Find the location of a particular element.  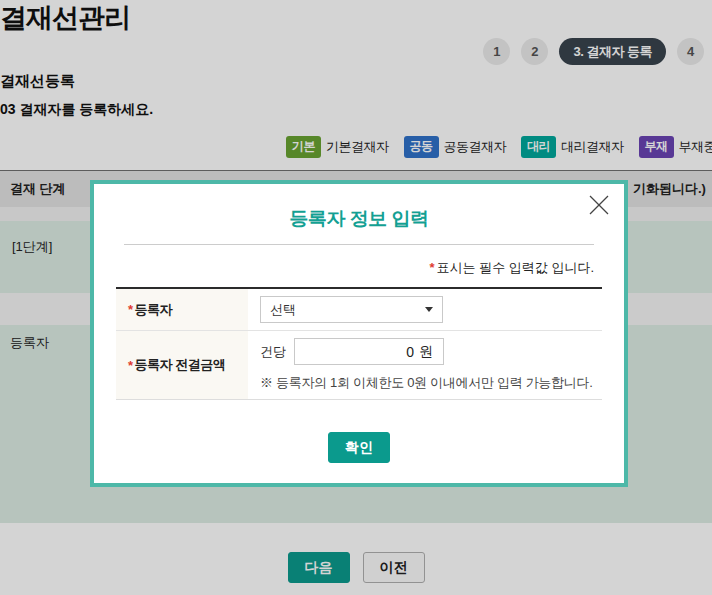

form-row-amount: *등록자 전결금액 건당 원 ※ 등록자의 1회 이체한도 0원 이내에서만 입… is located at coordinates (359, 364).